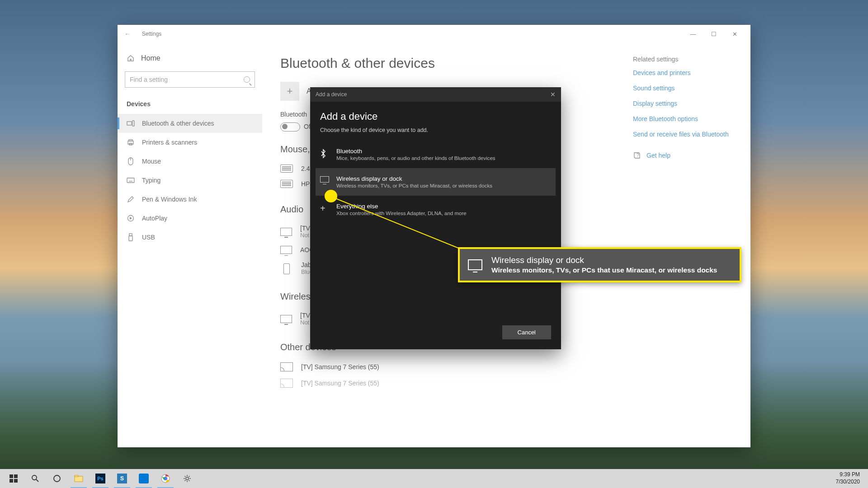  What do you see at coordinates (144, 479) in the screenshot?
I see `taskbar-app` at bounding box center [144, 479].